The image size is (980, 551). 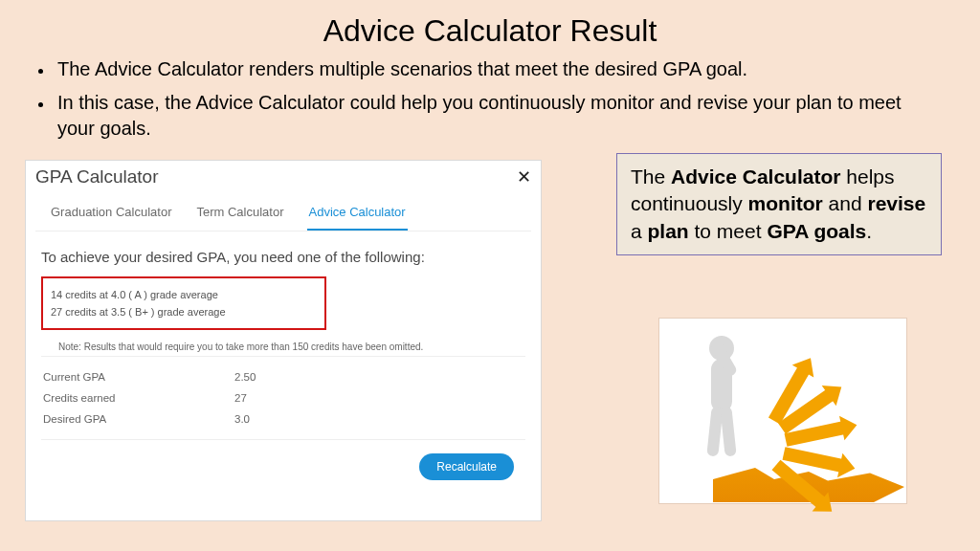 What do you see at coordinates (358, 214) in the screenshot?
I see `tab-advice-calculator: Advice Calculator` at bounding box center [358, 214].